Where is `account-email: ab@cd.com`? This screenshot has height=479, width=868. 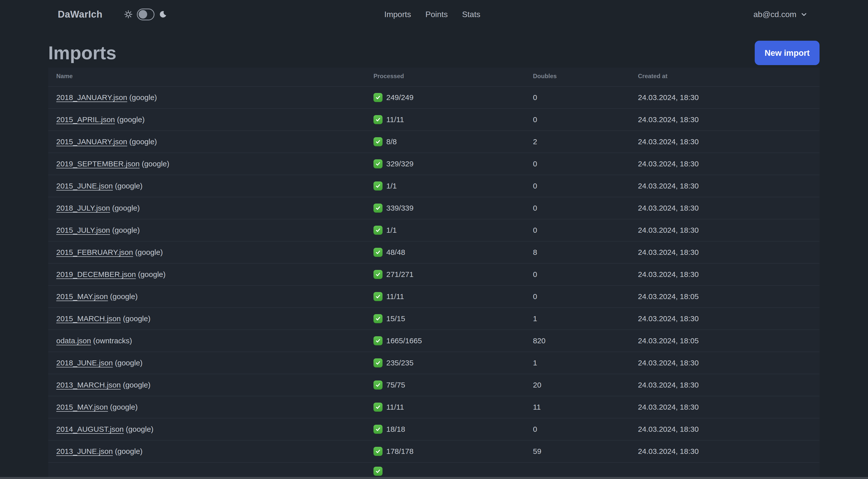 account-email: ab@cd.com is located at coordinates (775, 14).